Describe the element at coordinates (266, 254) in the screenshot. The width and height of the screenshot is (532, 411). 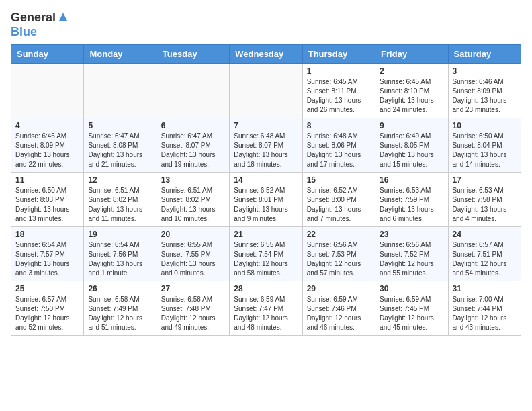
I see `calendar-cell: 21Sunrise: 6:55 AM Sunset: 7:54 PM Dayli…` at that location.